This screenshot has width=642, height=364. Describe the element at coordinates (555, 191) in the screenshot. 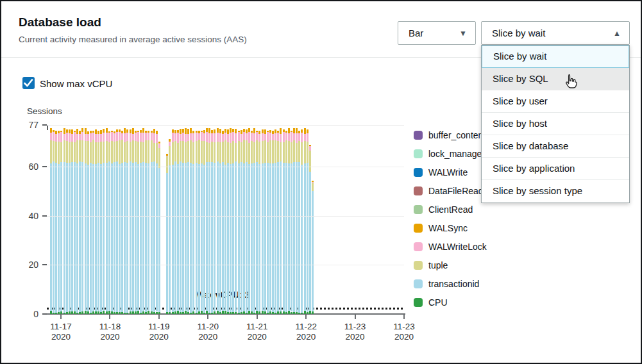

I see `menu-option-slice-by-session-type: Slice by session type` at that location.